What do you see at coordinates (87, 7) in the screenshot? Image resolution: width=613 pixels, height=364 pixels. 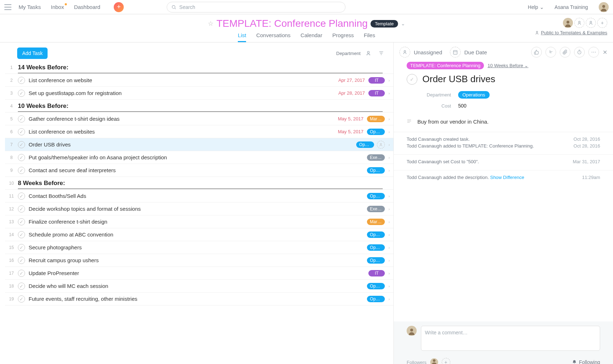 I see `nav-dashboard: Dashboard` at bounding box center [87, 7].